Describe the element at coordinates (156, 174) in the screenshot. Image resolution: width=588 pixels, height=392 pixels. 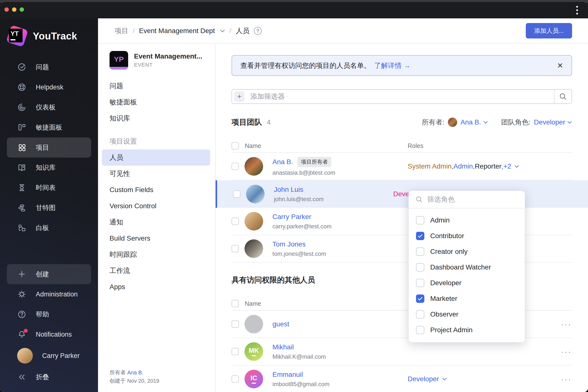
I see `project-nav-visibility: 可见性` at that location.